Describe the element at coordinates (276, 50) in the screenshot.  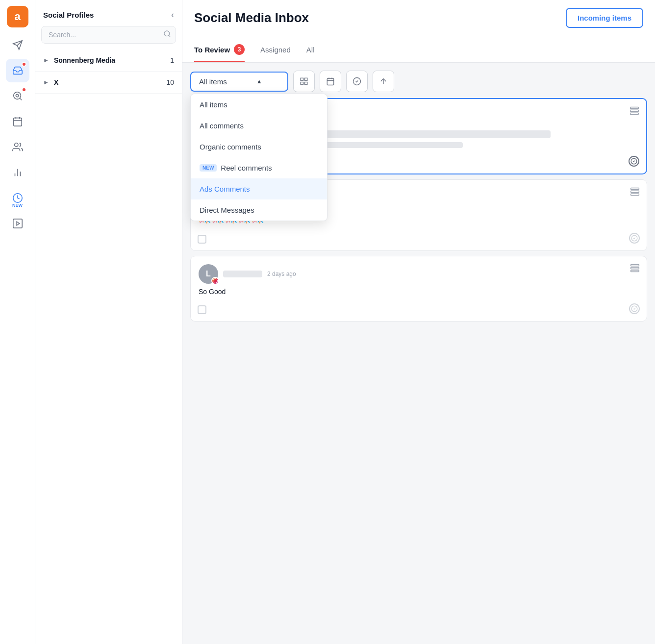
I see `tab-label: Assigned` at that location.